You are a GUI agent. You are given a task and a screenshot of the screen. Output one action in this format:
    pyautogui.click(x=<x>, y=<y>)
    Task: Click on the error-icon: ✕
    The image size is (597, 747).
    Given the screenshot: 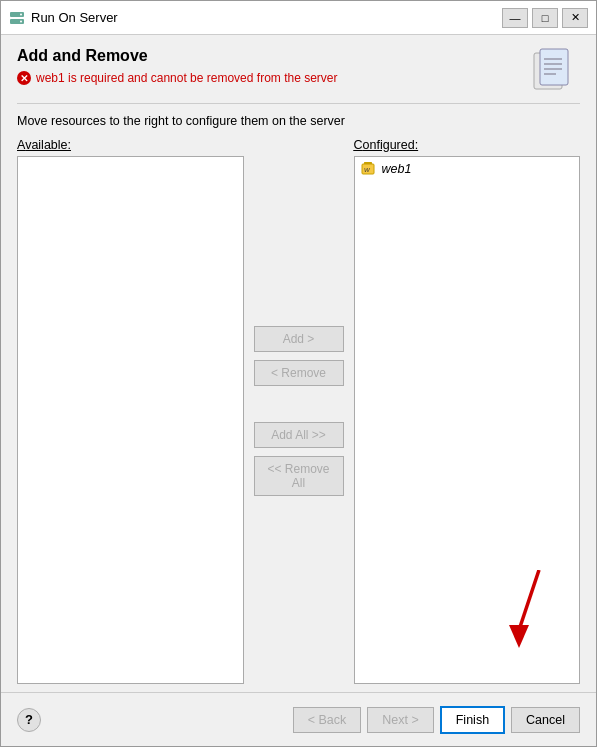 What is the action you would take?
    pyautogui.click(x=24, y=78)
    